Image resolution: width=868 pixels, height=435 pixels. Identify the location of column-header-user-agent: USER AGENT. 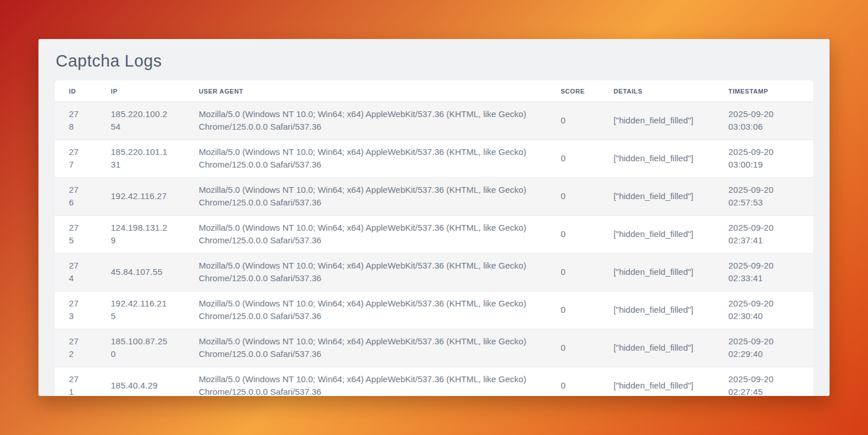
(365, 91).